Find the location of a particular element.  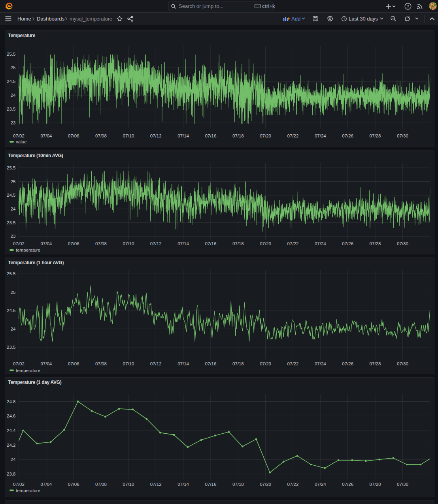

svg-text: Temperature (1 day AVG) is located at coordinates (35, 382).